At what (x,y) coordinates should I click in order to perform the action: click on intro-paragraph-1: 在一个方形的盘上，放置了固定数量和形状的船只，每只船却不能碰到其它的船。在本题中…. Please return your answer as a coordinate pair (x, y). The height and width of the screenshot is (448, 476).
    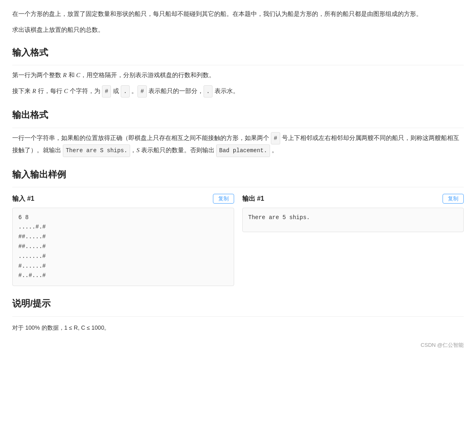
    Looking at the image, I should click on (238, 14).